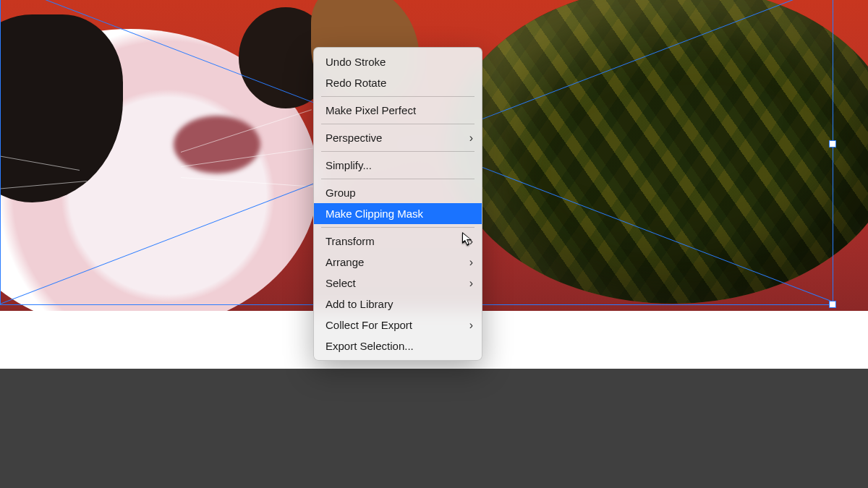 The width and height of the screenshot is (868, 488). Describe the element at coordinates (398, 82) in the screenshot. I see `menu-item-redo: Redo Rotate` at that location.